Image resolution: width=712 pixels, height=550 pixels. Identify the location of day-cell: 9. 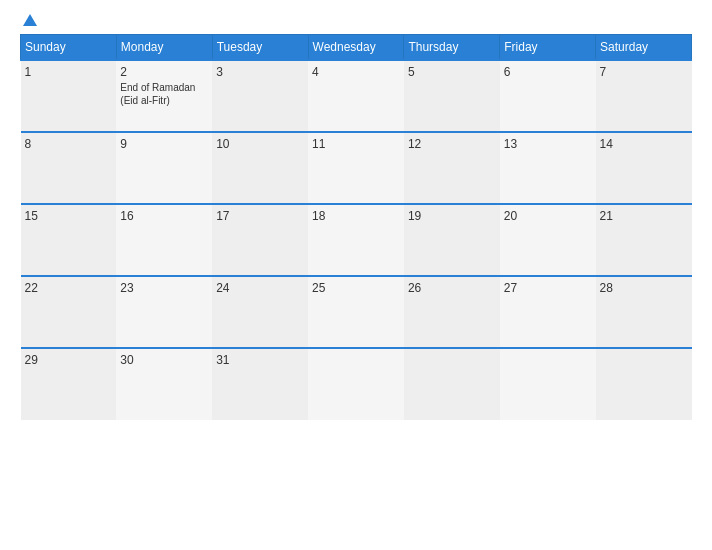
(164, 168).